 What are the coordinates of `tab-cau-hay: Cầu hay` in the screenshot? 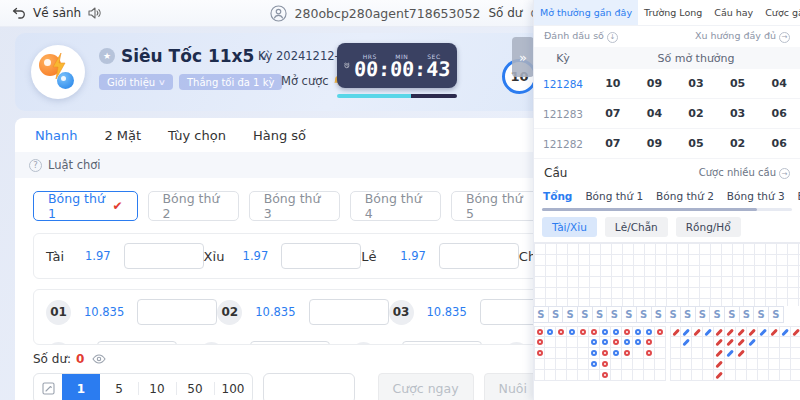 It's located at (734, 12).